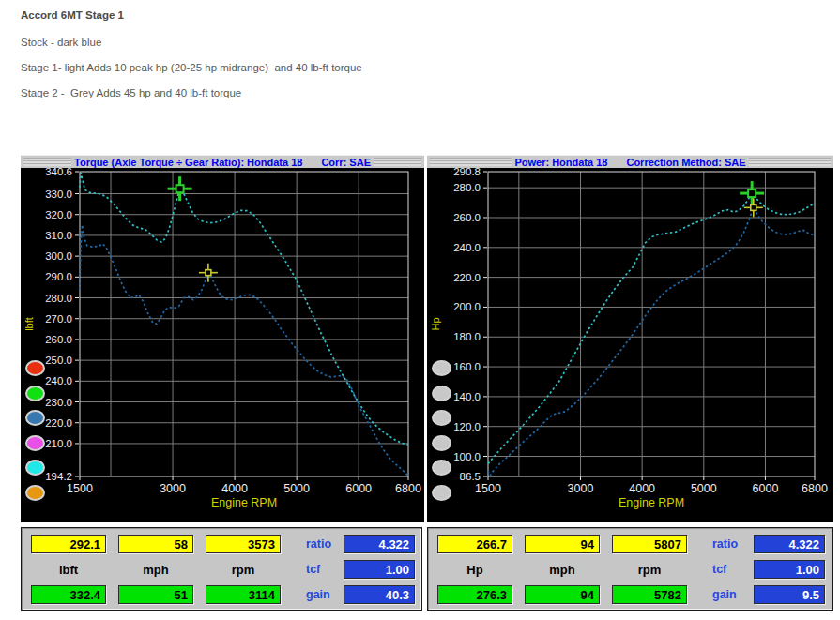  What do you see at coordinates (58, 194) in the screenshot?
I see `svg-text: 330.0` at bounding box center [58, 194].